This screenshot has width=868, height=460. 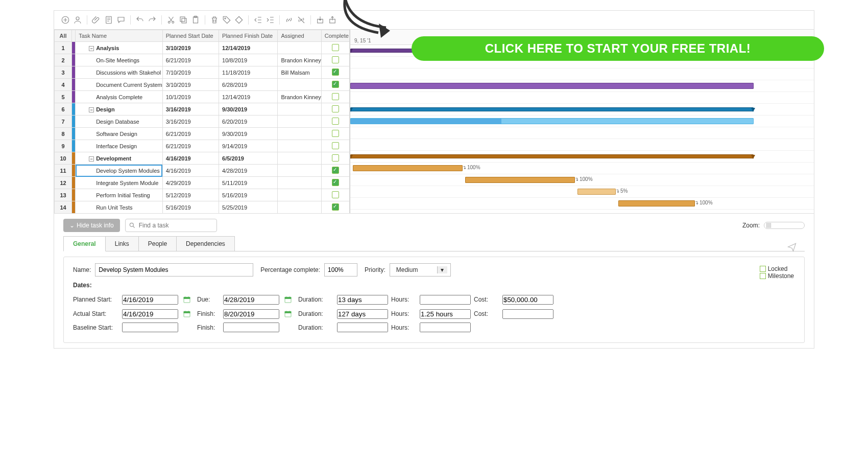 I want to click on finish-cell: 5/11/2019, so click(x=248, y=183).